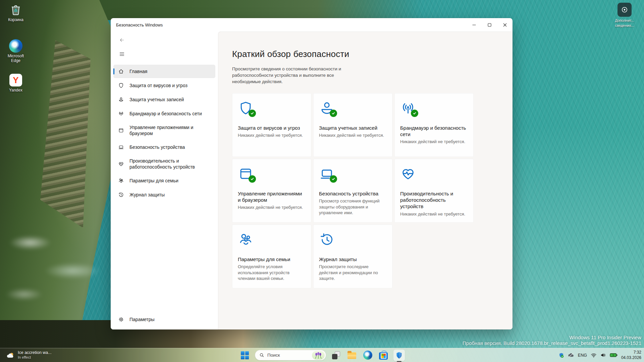  I want to click on card-device-performance: Производительность и работоспособность у…, so click(434, 191).